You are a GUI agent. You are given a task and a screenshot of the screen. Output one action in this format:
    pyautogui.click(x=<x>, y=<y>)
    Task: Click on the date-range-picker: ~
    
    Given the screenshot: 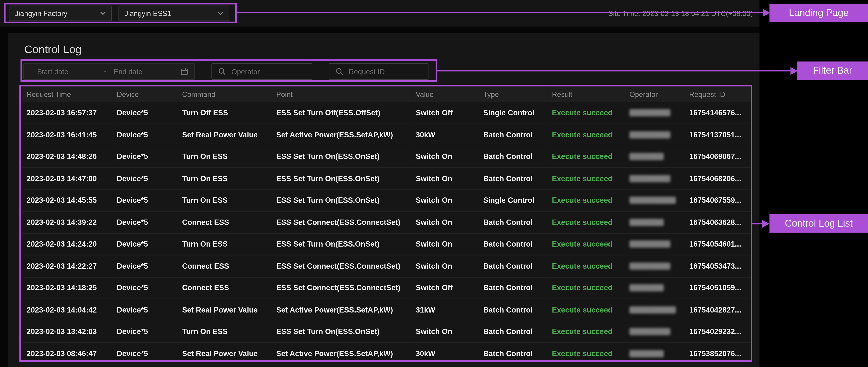 What is the action you would take?
    pyautogui.click(x=109, y=72)
    